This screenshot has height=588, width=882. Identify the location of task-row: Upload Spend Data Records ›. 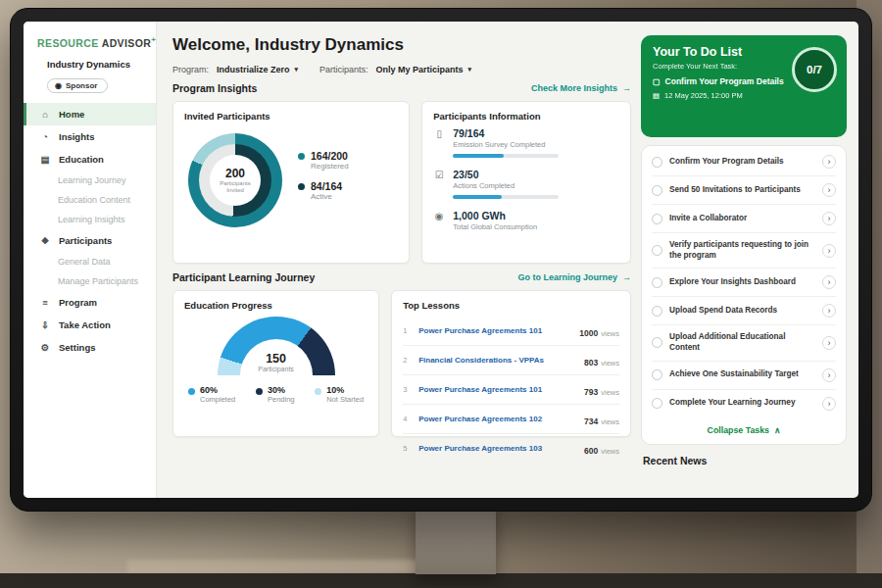
(744, 312).